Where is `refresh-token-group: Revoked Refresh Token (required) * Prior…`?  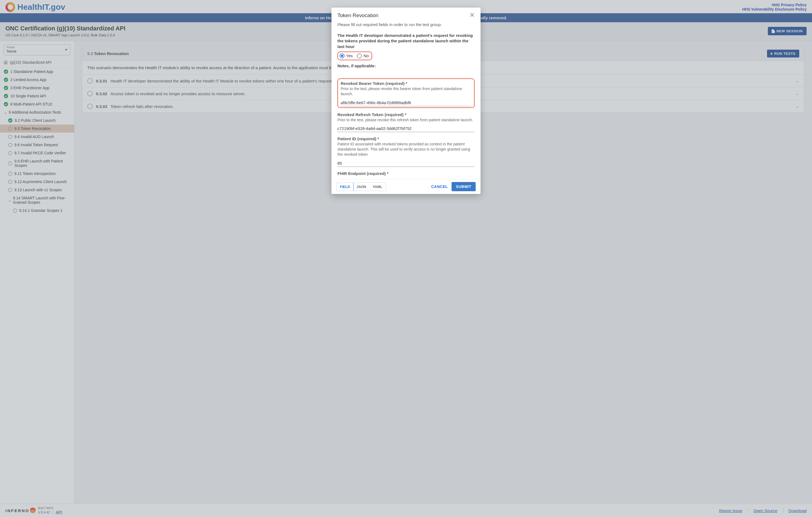
refresh-token-group: Revoked Refresh Token (required) * Prior… is located at coordinates (406, 122).